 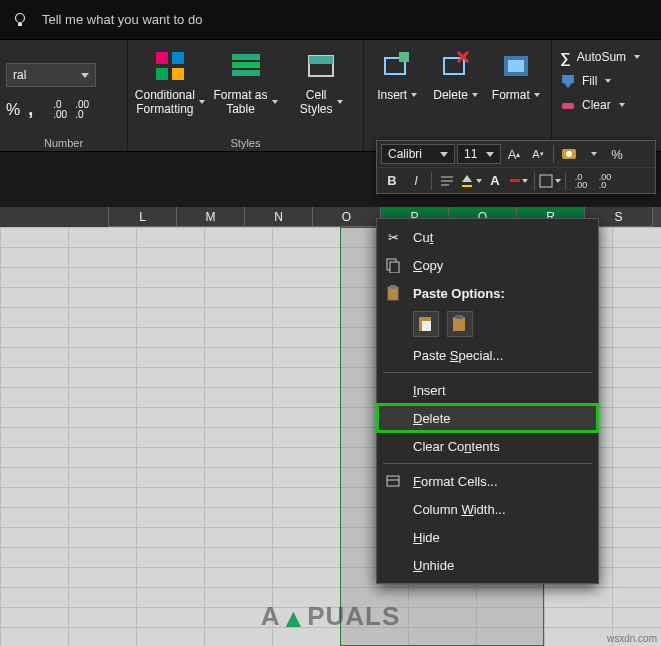 I want to click on clear-button: Clear, so click(x=600, y=105).